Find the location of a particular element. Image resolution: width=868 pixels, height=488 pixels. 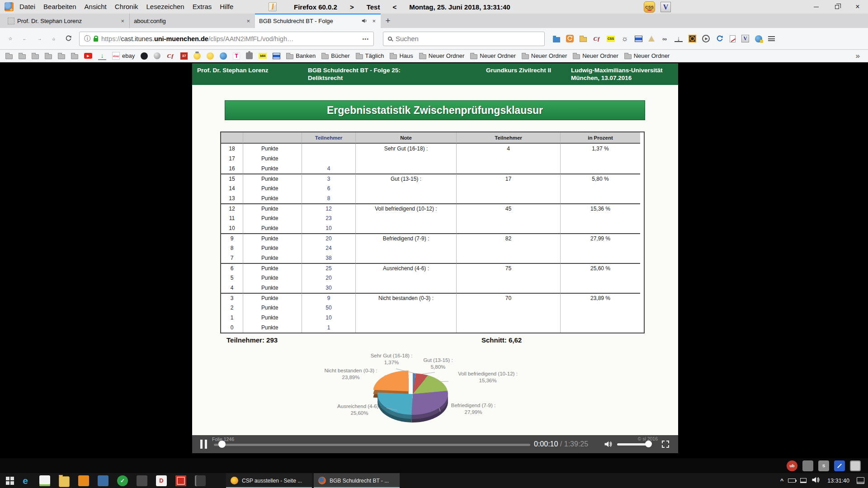

screen-red-icon is located at coordinates (181, 481).